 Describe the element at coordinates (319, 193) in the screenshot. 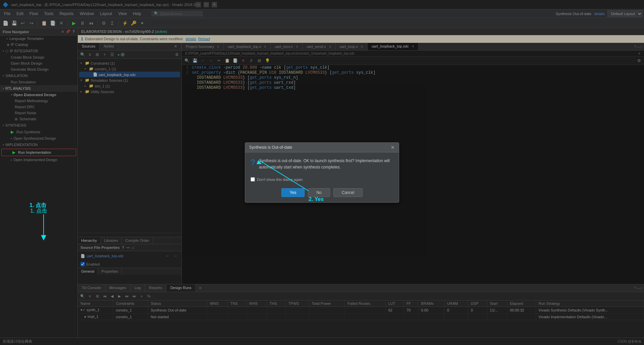

I see `dialog-no-btn: No` at that location.